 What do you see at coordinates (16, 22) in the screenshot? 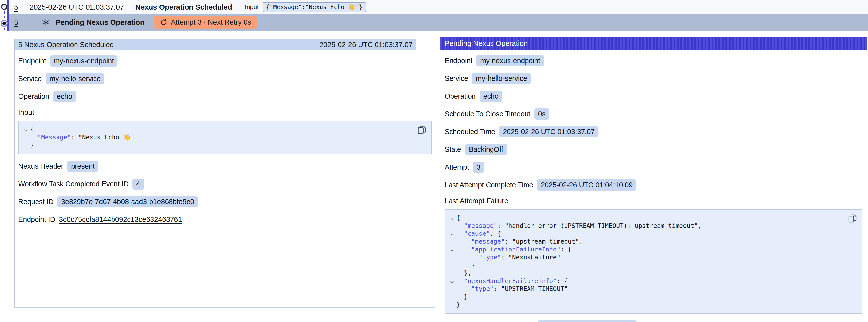
I see `pending-id-link: 5` at bounding box center [16, 22].